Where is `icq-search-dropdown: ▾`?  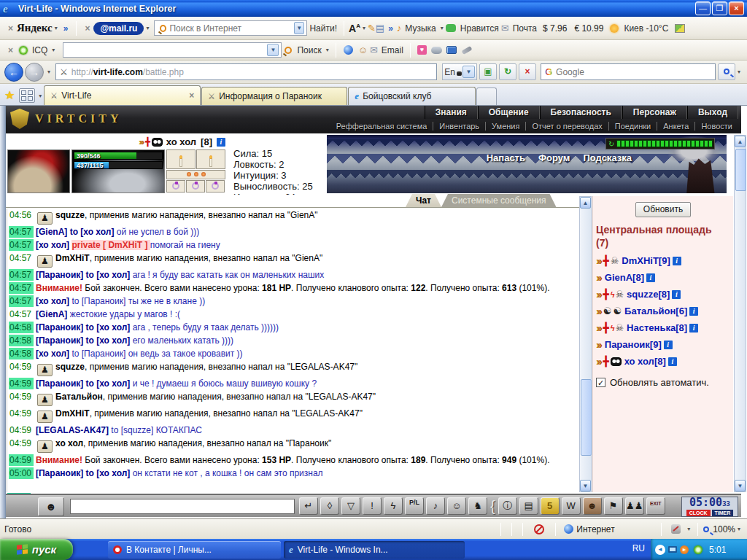
icq-search-dropdown: ▾ is located at coordinates (328, 50).